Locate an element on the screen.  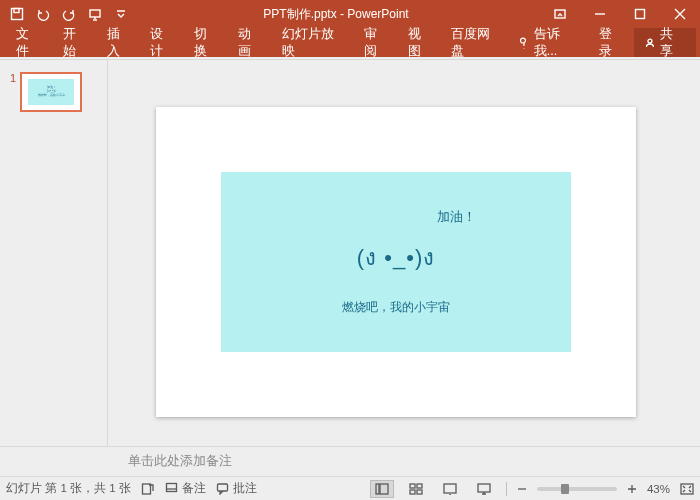
fit-to-window-button is located at coordinates (687, 489).